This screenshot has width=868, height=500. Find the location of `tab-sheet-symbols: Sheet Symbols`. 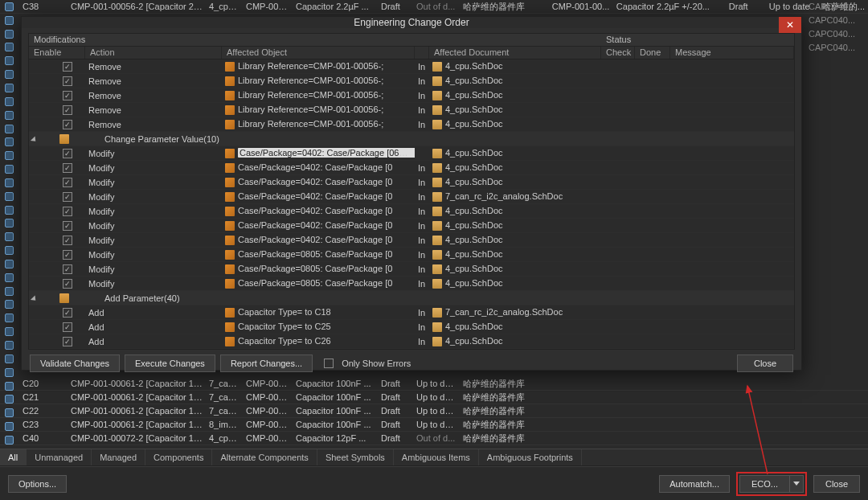

tab-sheet-symbols: Sheet Symbols is located at coordinates (355, 457).